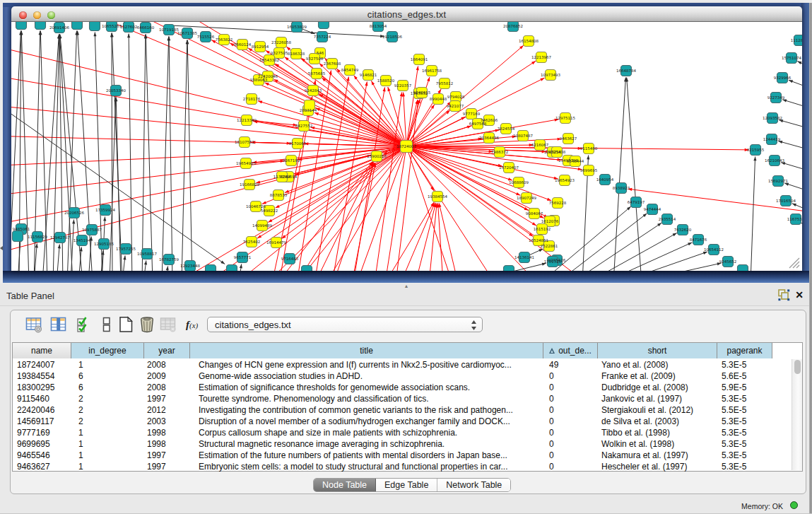 This screenshot has width=812, height=514. Describe the element at coordinates (92, 230) in the screenshot. I see `svg-text: 10975887` at that location.